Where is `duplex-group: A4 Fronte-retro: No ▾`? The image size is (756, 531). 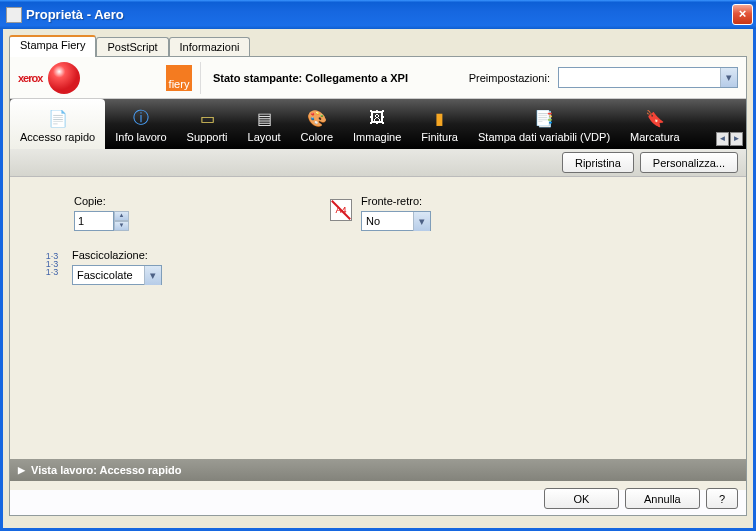
duplex-group: A4 Fronte-retro: No ▾ is located at coordinates (380, 213).